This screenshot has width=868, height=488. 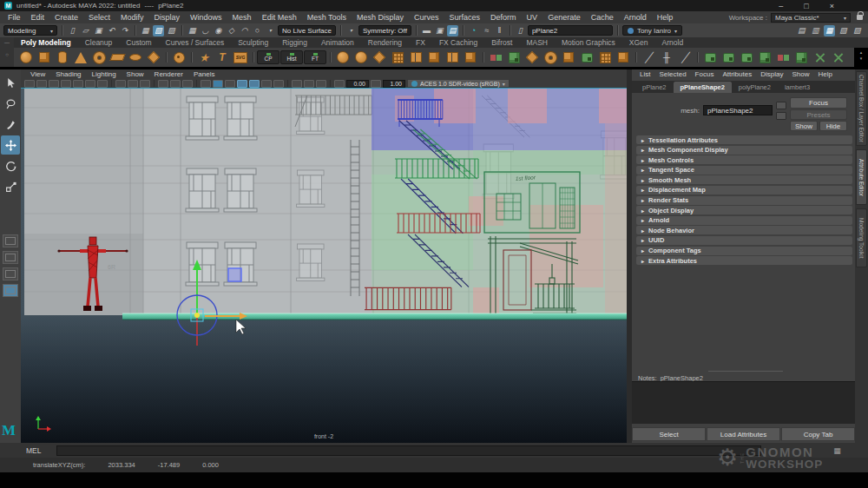 What do you see at coordinates (379, 57) in the screenshot?
I see `soft-mod-icon` at bounding box center [379, 57].